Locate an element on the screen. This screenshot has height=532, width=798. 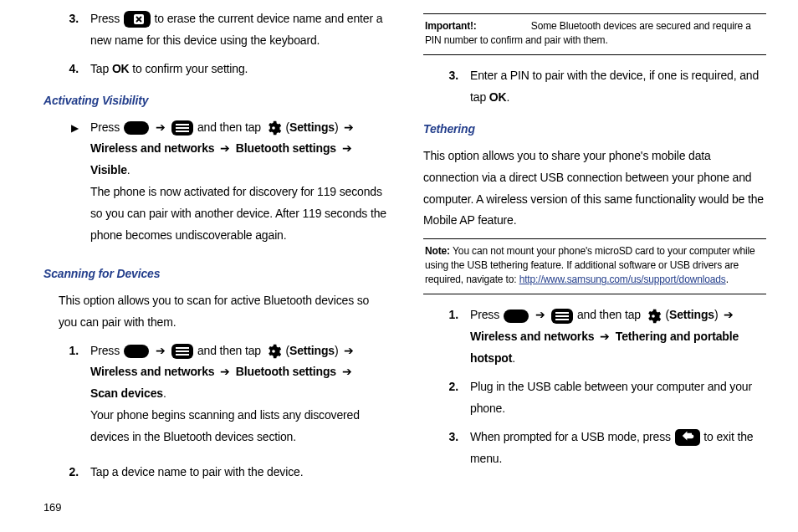
heading-activating-visibility: Activating Visibility is located at coordinates (215, 101).